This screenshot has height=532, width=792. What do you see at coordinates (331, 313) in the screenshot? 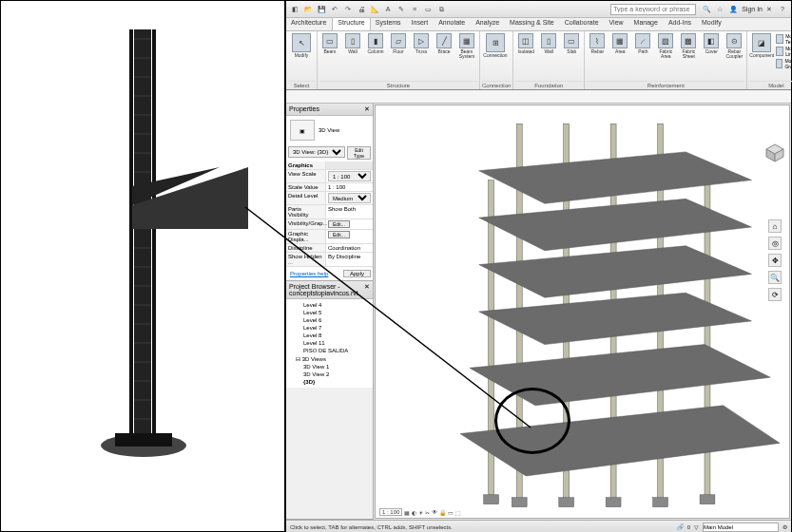
I see `tree-item: Level 5` at bounding box center [331, 313].